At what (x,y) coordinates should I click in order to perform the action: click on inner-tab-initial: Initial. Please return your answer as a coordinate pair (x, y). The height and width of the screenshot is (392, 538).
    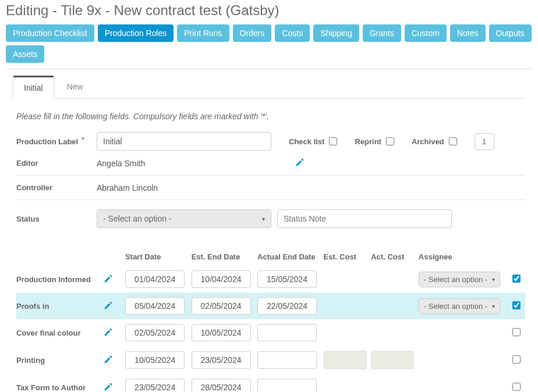
    Looking at the image, I should click on (34, 87).